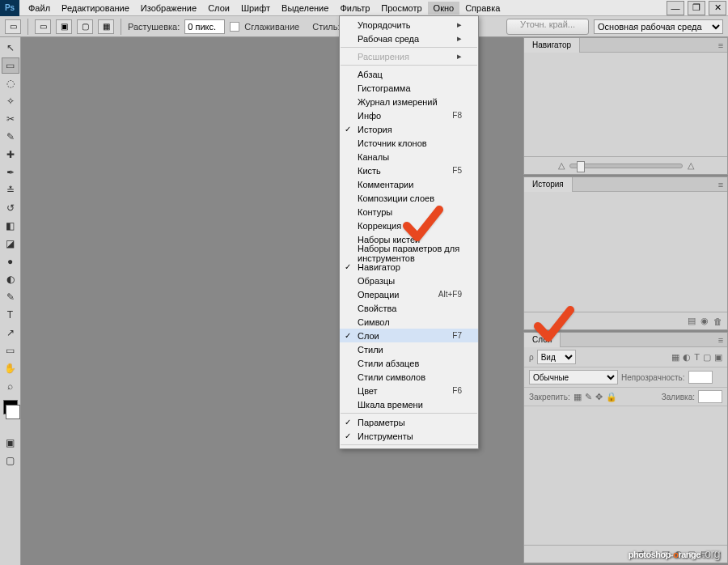  Describe the element at coordinates (626, 104) in the screenshot. I see `navigator-body` at that location.